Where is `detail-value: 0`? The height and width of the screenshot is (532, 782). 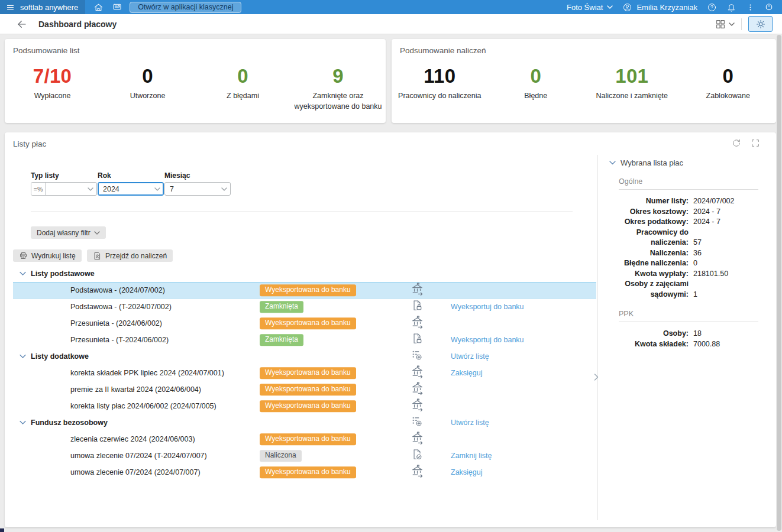 detail-value: 0 is located at coordinates (696, 264).